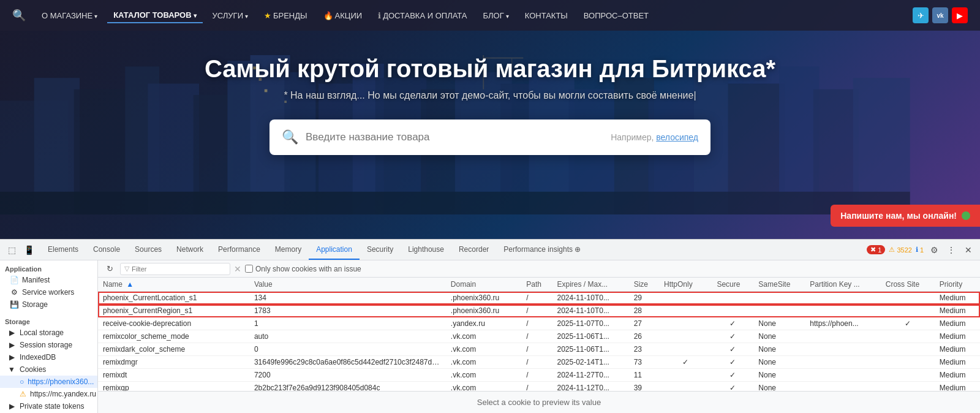  I want to click on warn-badge: ⚠ 3522, so click(900, 250).